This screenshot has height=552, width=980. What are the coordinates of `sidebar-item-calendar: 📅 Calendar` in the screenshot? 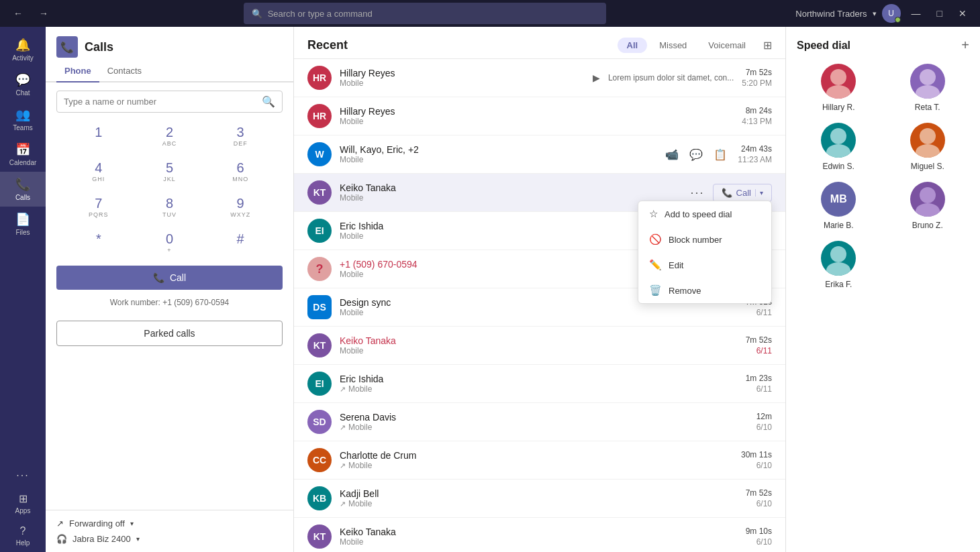 It's located at (23, 154).